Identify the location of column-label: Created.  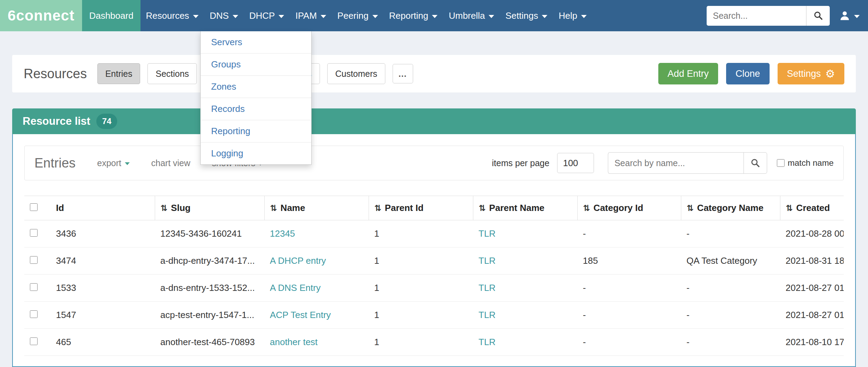
(813, 208).